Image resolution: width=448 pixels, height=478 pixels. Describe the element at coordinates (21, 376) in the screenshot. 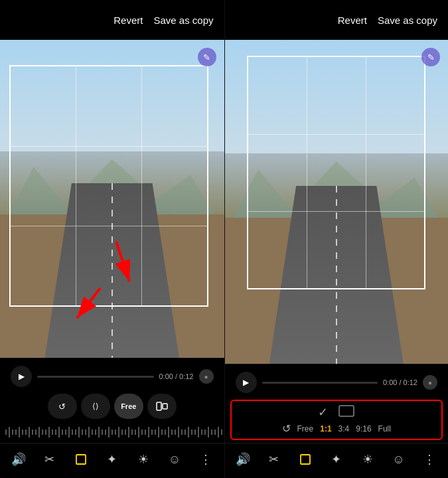

I see `left-play-button: ▶` at that location.